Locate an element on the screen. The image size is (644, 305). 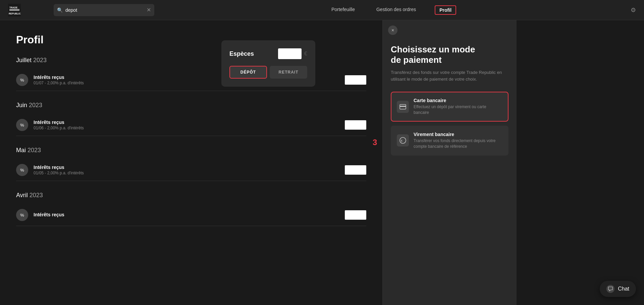
transaction-row: %Intérêts reçus is located at coordinates (191, 215).